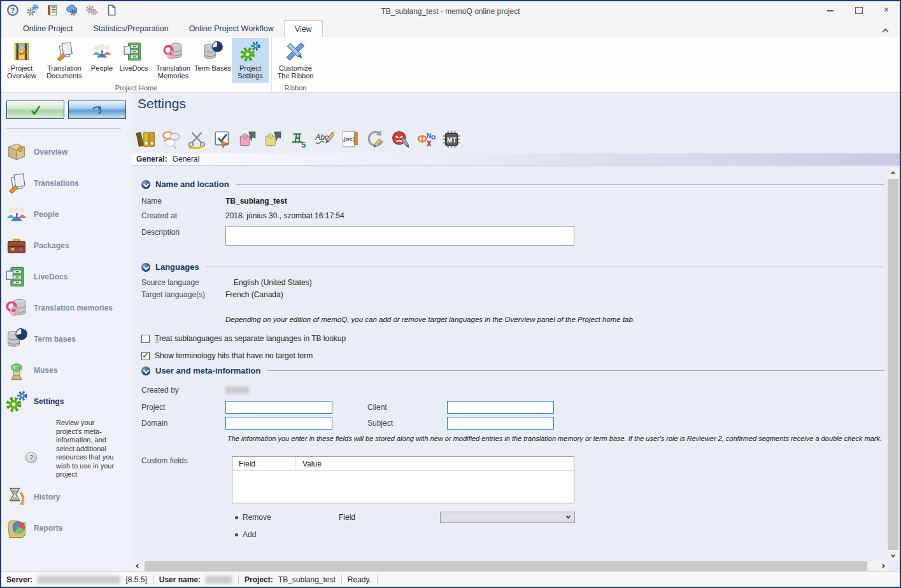 The height and width of the screenshot is (588, 901). I want to click on hourglass-icon, so click(17, 497).